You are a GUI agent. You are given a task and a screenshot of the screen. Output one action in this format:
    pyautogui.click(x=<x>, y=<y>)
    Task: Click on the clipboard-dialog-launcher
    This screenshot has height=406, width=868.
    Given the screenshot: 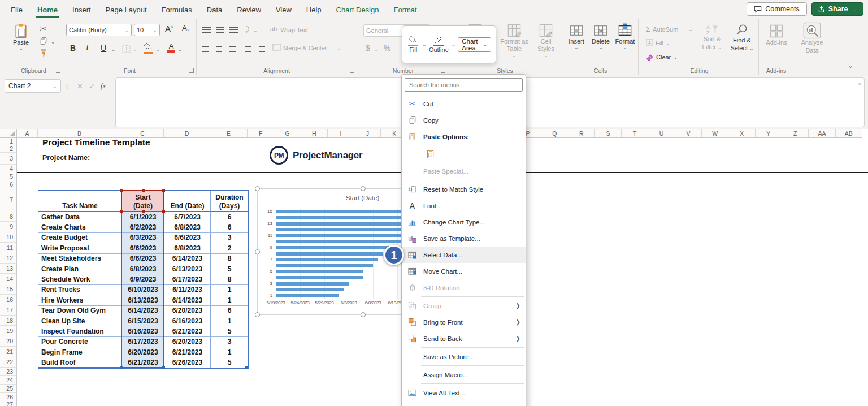 What is the action you would take?
    pyautogui.click(x=58, y=71)
    